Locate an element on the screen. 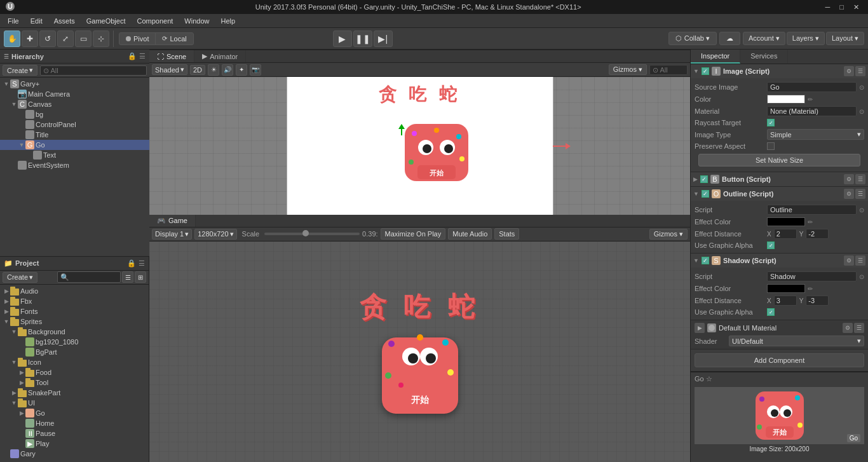  project-item-go-sprite: ▶ Go is located at coordinates (74, 413).